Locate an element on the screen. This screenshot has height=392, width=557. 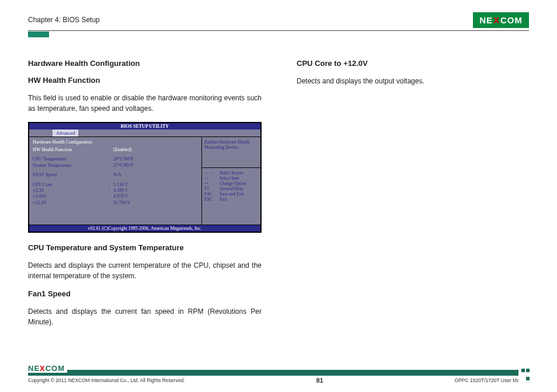
paragraph-hw-health: This field is used to enable or disable … is located at coordinates (145, 103).